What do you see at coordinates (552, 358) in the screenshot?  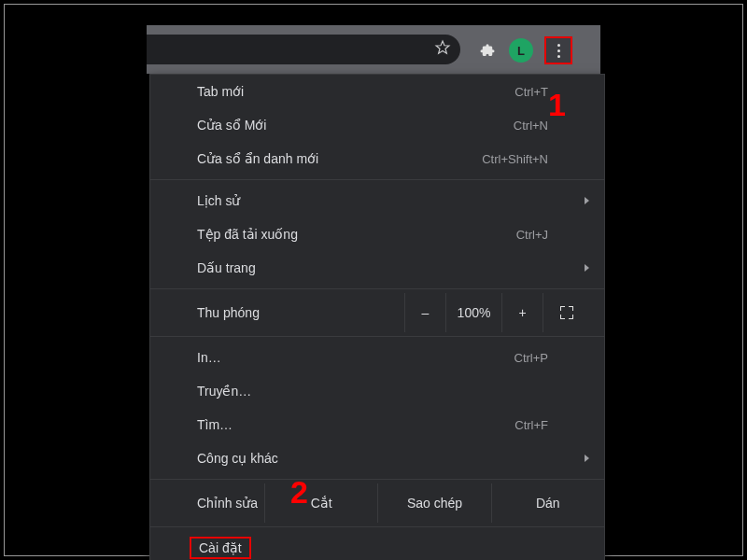 I see `menu-shortcut: Ctrl+P` at bounding box center [552, 358].